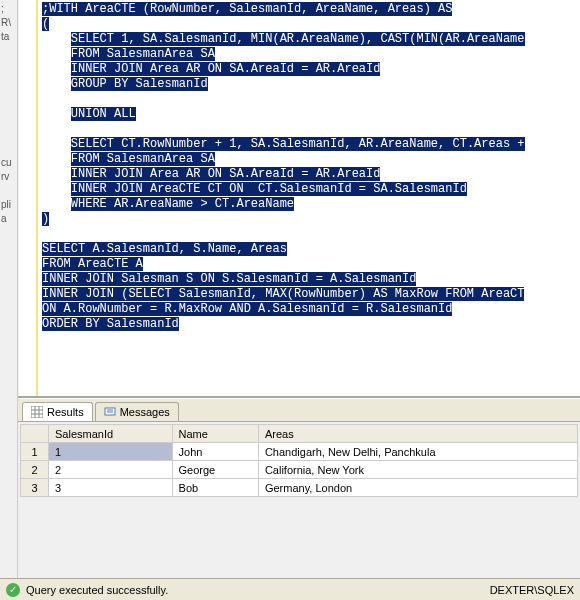 The image size is (580, 600). I want to click on explorer-fragment: ta, so click(8, 37).